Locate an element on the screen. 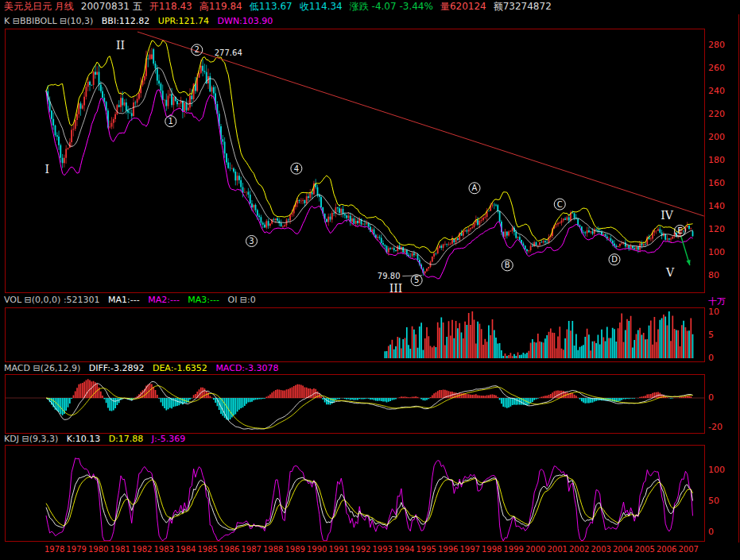 Image resolution: width=740 pixels, height=560 pixels. year-label: 1979 is located at coordinates (76, 550).